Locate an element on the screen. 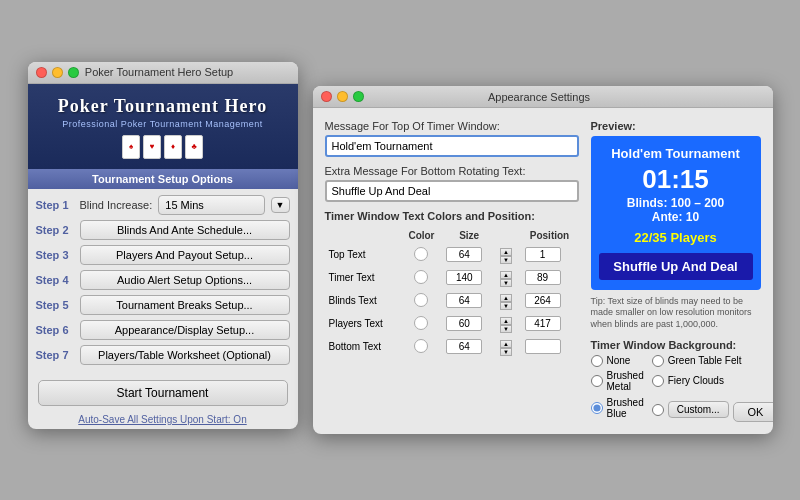 The width and height of the screenshot is (800, 500). row-label-timer: Timer Text is located at coordinates (363, 278).